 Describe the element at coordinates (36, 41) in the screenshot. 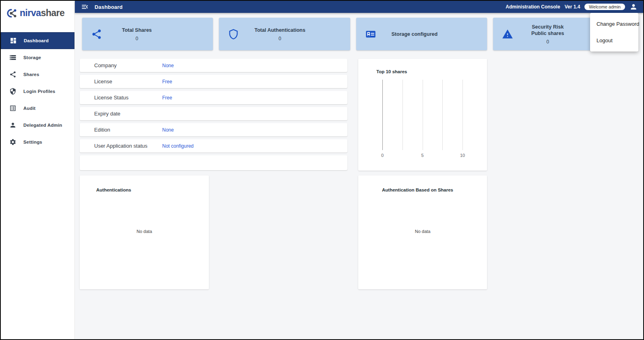

I see `sidebar-item-label: Dashboard` at that location.